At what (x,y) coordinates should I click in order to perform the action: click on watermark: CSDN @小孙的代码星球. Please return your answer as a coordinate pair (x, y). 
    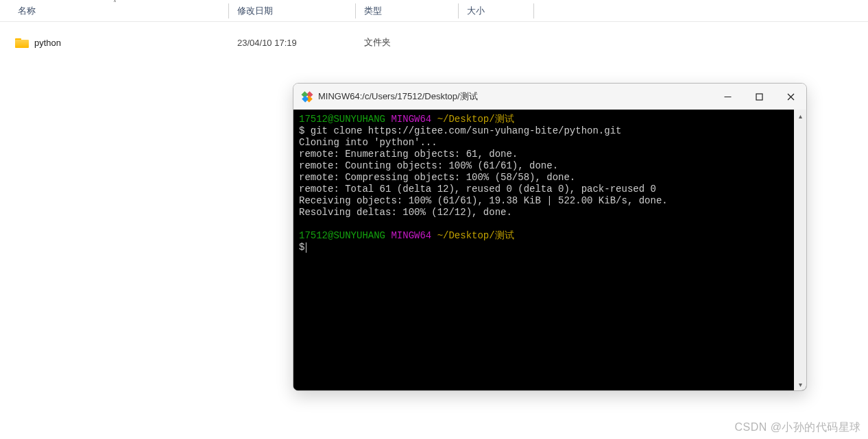
    Looking at the image, I should click on (798, 427).